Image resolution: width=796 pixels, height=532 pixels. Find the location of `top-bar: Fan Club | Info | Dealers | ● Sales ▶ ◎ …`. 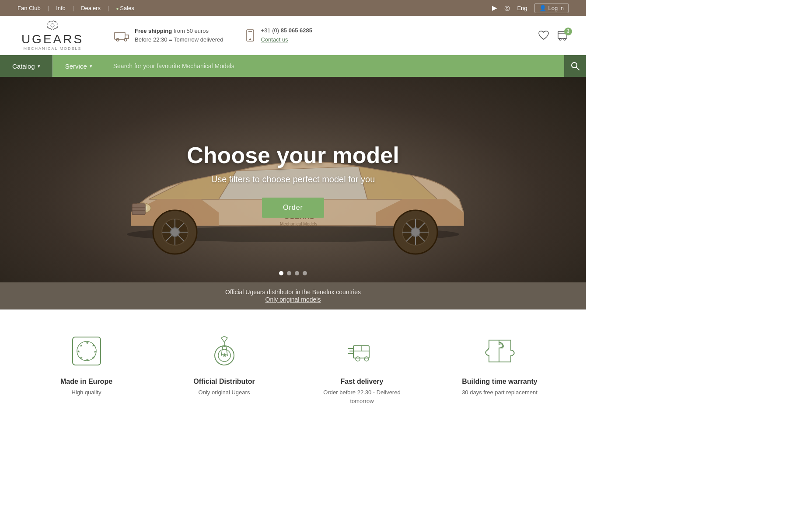

top-bar: Fan Club | Info | Dealers | ● Sales ▶ ◎ … is located at coordinates (293, 8).